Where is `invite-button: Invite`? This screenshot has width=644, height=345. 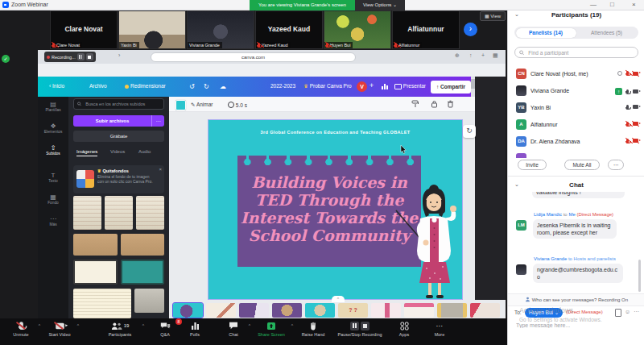
invite-button: Invite is located at coordinates (532, 164).